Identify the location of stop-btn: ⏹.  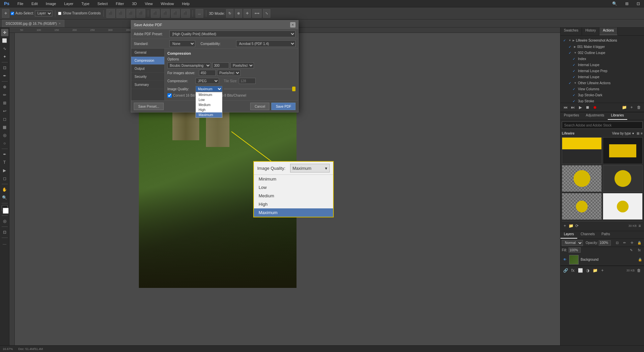
(588, 107).